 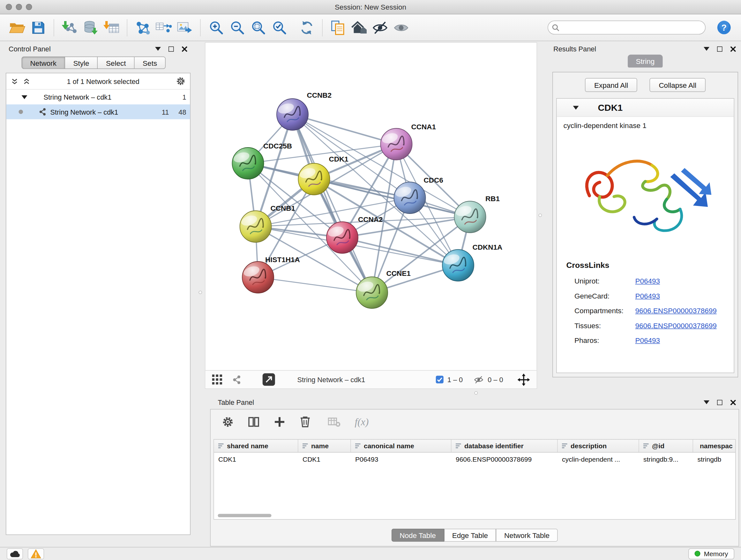 I want to click on zoom-fit-button, so click(x=258, y=27).